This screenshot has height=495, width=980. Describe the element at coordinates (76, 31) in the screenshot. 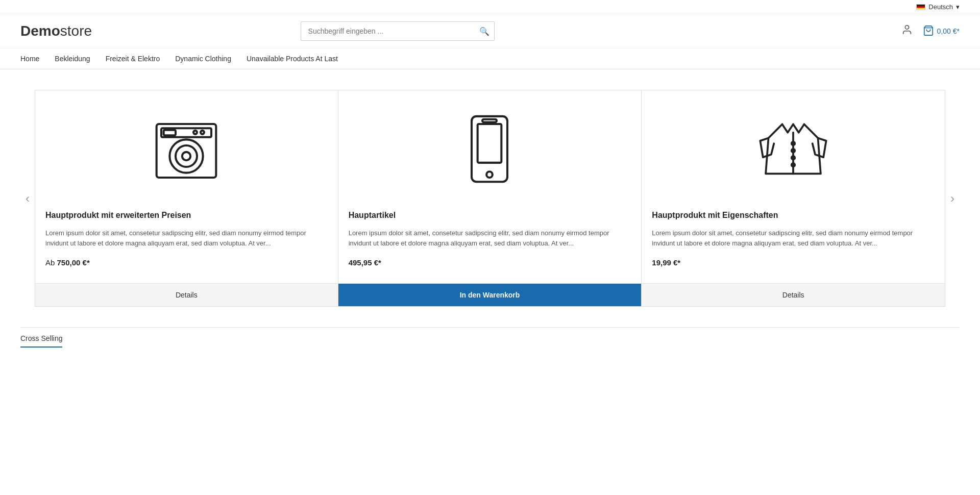

I see `logo-light: store` at that location.